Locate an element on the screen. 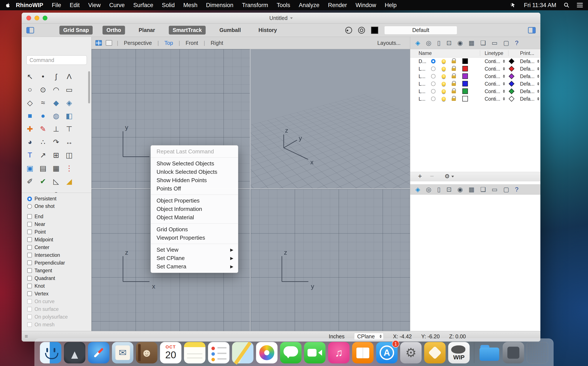  dock-trash-icon is located at coordinates (537, 353).